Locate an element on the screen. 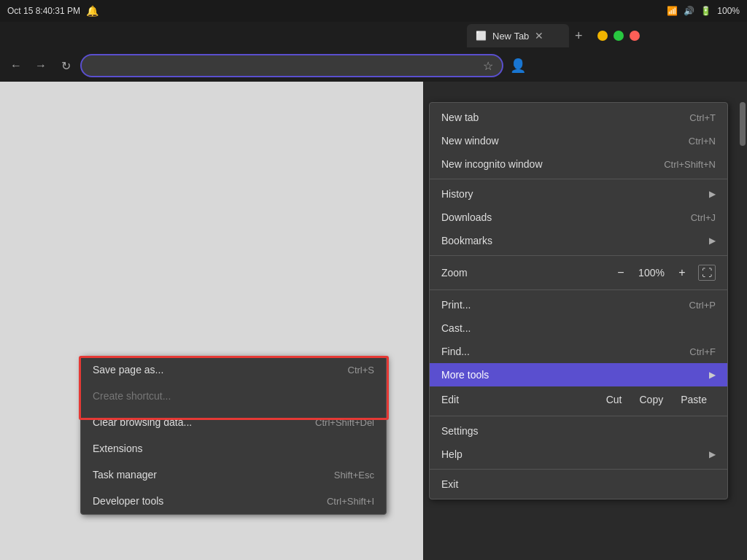 The width and height of the screenshot is (747, 560). menu-item-cast: Cast... is located at coordinates (578, 328).